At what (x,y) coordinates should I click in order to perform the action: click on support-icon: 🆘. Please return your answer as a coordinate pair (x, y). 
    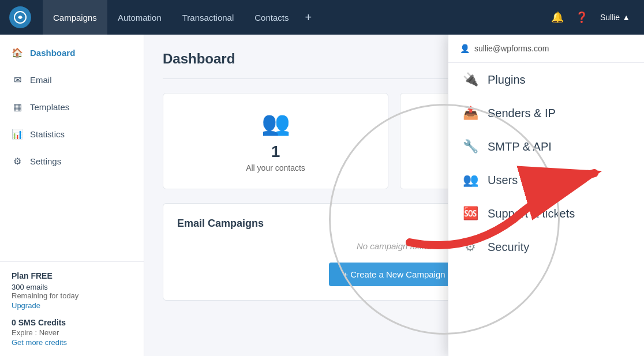
    Looking at the image, I should click on (470, 213).